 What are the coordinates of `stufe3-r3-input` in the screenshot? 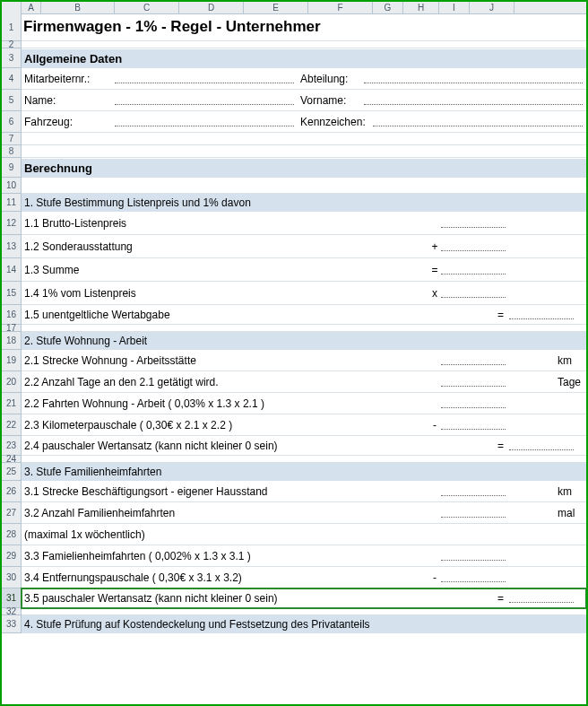 It's located at (473, 554).